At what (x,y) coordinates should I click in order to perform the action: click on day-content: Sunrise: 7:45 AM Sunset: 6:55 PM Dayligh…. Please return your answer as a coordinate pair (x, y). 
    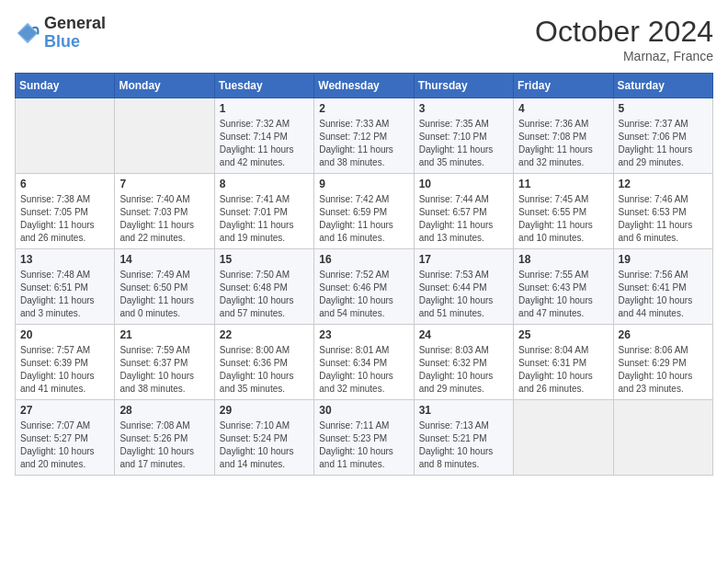
    Looking at the image, I should click on (563, 219).